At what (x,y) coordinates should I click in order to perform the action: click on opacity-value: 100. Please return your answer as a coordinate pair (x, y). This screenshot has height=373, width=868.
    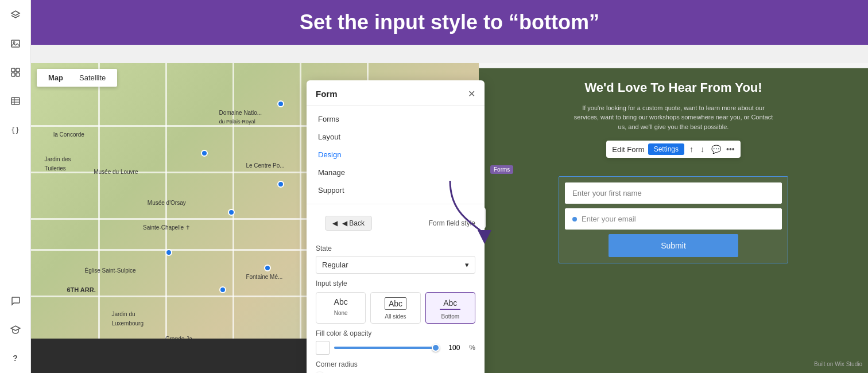
    Looking at the image, I should click on (454, 348).